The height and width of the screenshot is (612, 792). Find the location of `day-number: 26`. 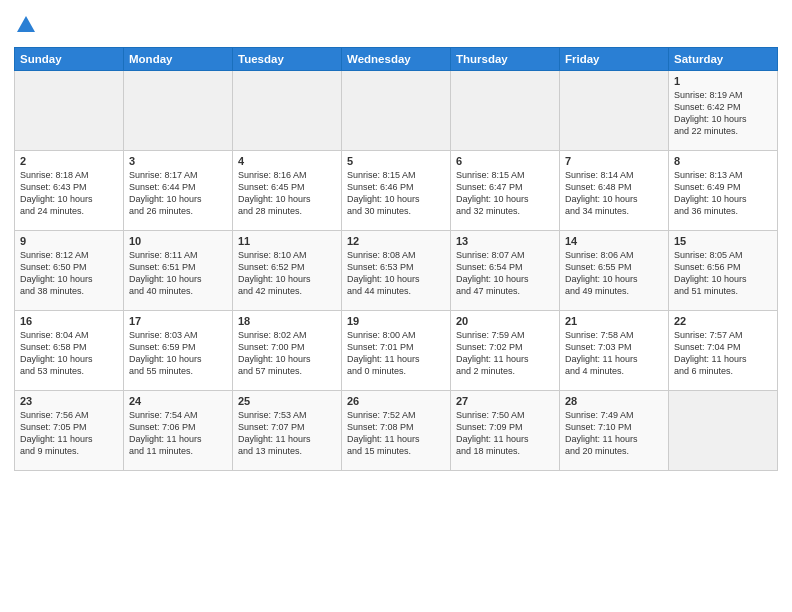

day-number: 26 is located at coordinates (396, 401).